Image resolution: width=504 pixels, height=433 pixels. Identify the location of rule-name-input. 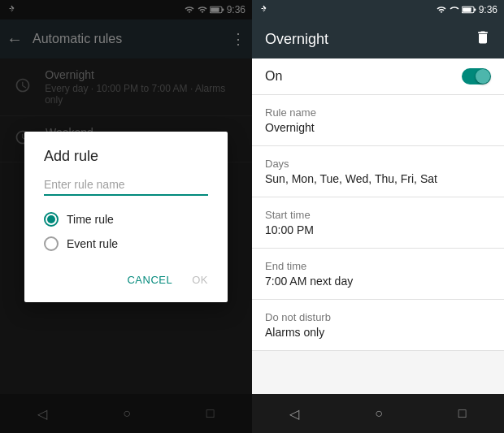
(126, 185).